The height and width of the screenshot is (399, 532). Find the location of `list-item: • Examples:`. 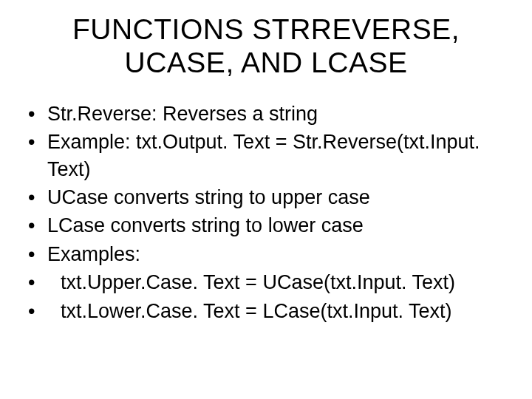

list-item: • Examples: is located at coordinates (269, 254).